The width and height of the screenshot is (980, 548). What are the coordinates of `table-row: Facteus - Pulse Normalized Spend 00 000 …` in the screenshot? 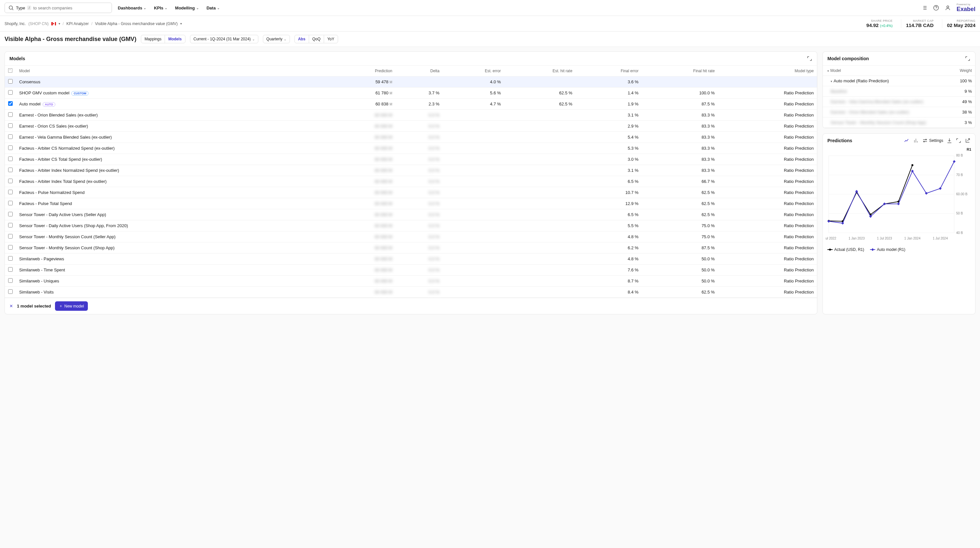 It's located at (411, 193).